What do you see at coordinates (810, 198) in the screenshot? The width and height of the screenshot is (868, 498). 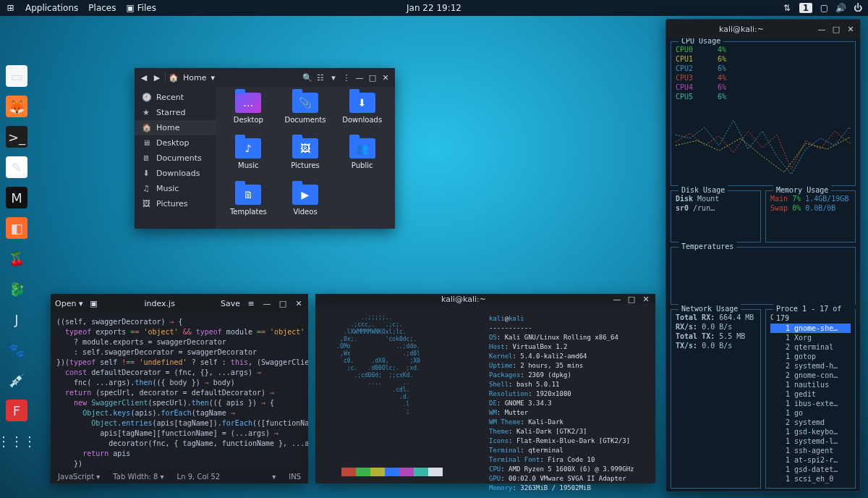 I see `memory-row: Main 7% 1.4GB/19GB` at bounding box center [810, 198].